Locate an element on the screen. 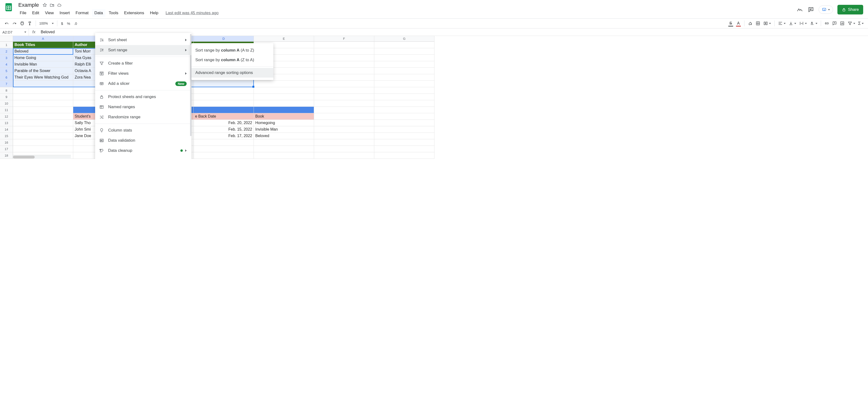 This screenshot has width=868, height=399. star-icon is located at coordinates (45, 5).